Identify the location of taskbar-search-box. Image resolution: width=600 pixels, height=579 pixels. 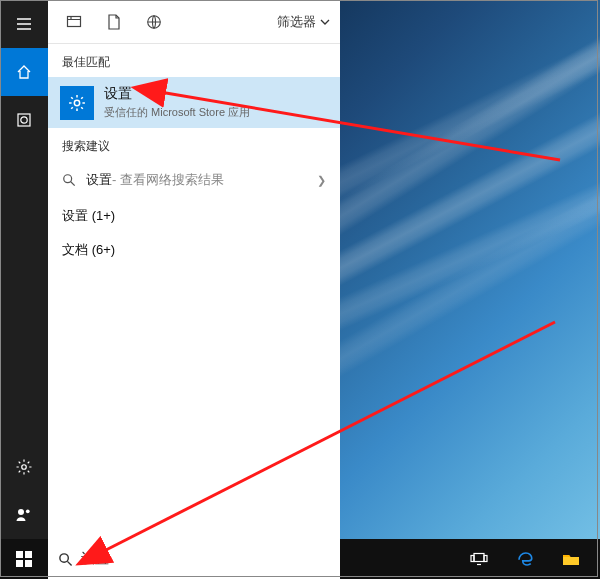
(194, 559).